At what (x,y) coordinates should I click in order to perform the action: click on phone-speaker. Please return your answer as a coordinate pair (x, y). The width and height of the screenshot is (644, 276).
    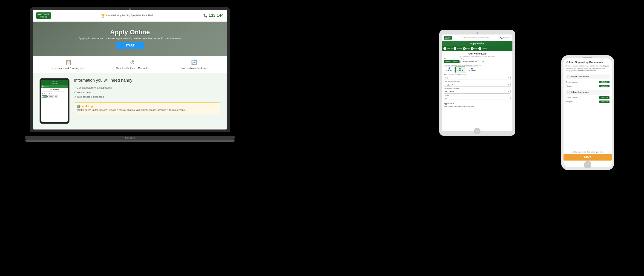
    Looking at the image, I should click on (588, 58).